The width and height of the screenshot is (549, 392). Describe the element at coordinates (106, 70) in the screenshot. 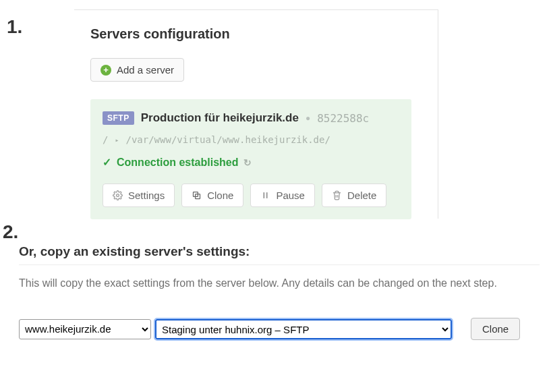

I see `plus-icon: +` at that location.